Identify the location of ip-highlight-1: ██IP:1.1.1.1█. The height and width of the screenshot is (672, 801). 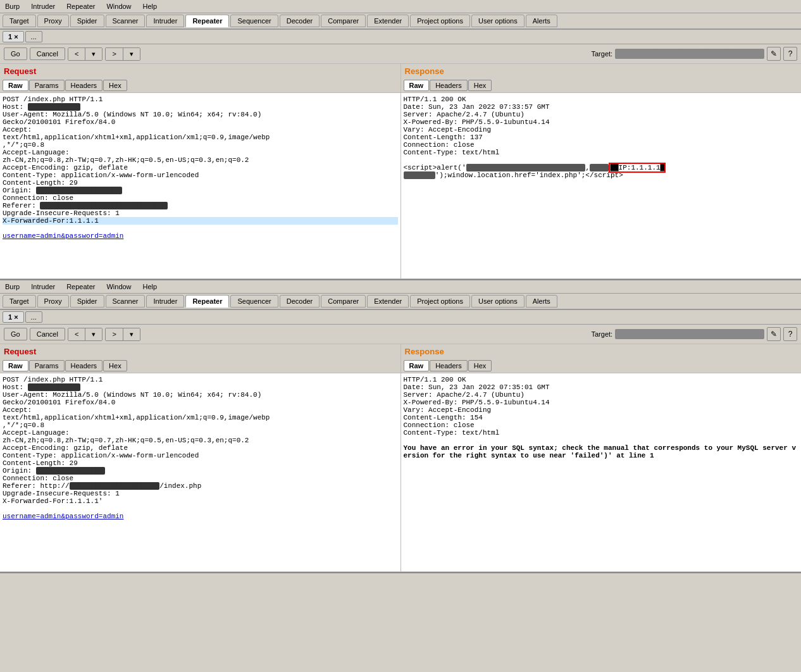
(637, 168).